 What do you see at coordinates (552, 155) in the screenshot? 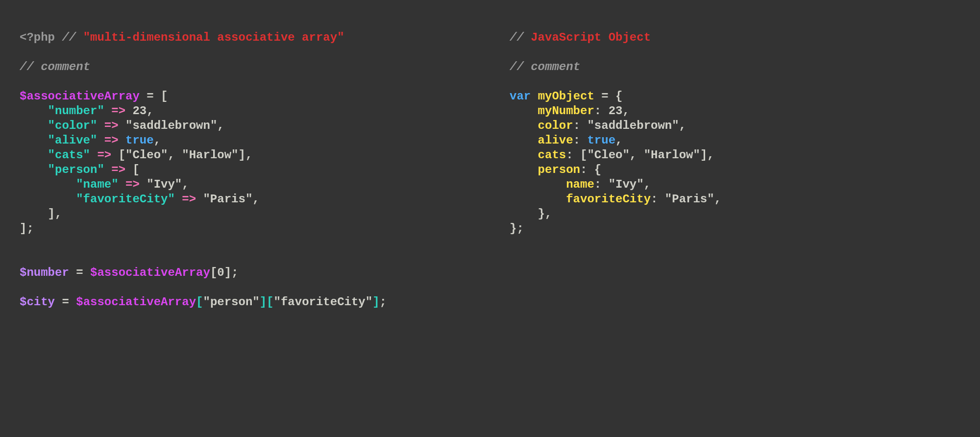
I see `key-cats: cats` at bounding box center [552, 155].